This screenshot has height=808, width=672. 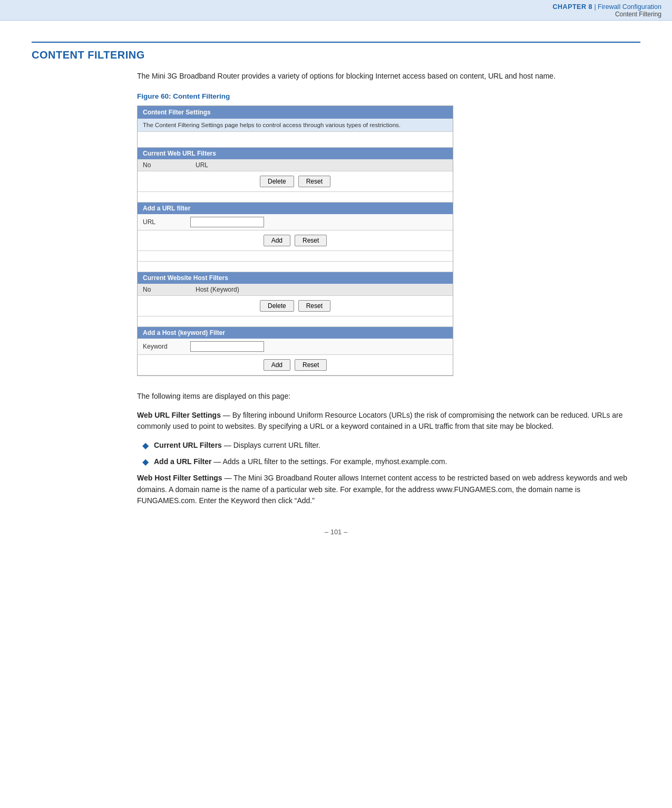 I want to click on web-url-title: Web URL Filter Settings, so click(x=179, y=415).